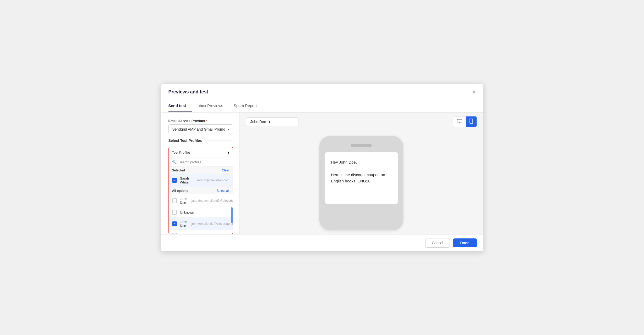  What do you see at coordinates (201, 153) in the screenshot?
I see `profiles-header: Test Profiles ▾` at bounding box center [201, 153].